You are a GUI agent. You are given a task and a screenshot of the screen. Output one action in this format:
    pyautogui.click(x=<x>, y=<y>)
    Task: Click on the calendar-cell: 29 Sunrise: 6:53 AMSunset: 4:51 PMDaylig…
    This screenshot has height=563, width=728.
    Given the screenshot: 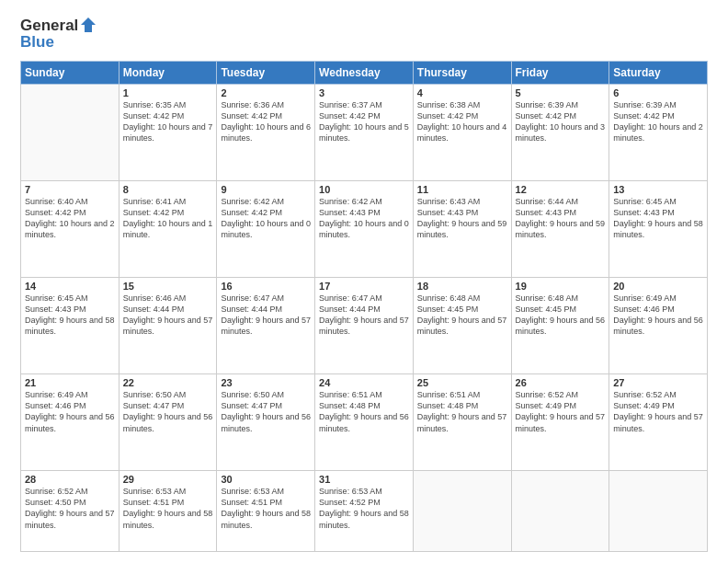 What is the action you would take?
    pyautogui.click(x=167, y=511)
    